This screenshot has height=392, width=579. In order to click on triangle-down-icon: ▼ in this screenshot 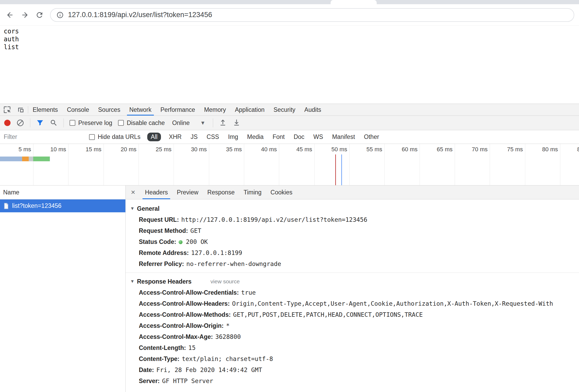, I will do `click(133, 209)`.